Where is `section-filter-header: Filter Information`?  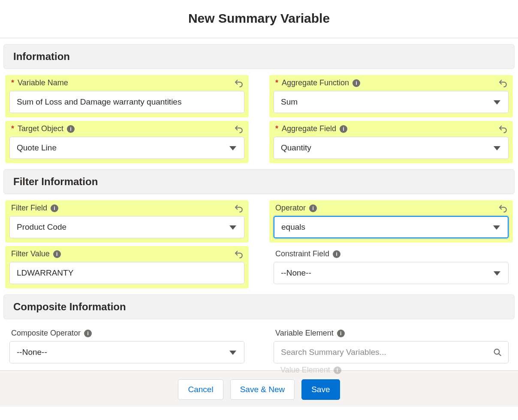 section-filter-header: Filter Information is located at coordinates (259, 182).